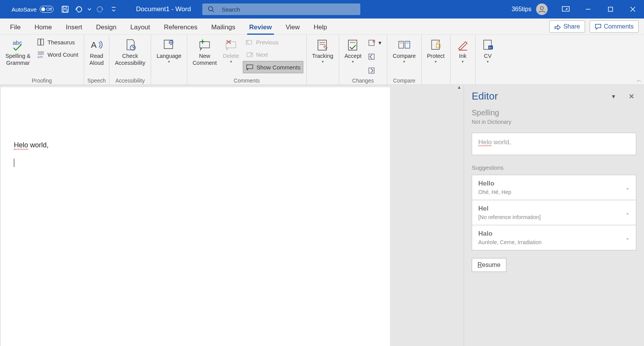 The image size is (644, 346). What do you see at coordinates (79, 9) in the screenshot?
I see `undo-button` at bounding box center [79, 9].